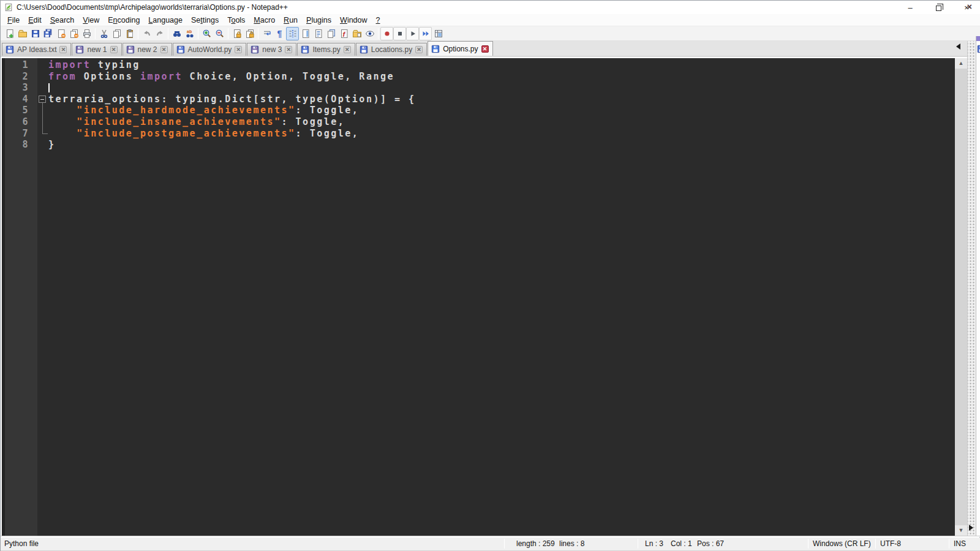  Describe the element at coordinates (13, 20) in the screenshot. I see `menu-file: File` at that location.